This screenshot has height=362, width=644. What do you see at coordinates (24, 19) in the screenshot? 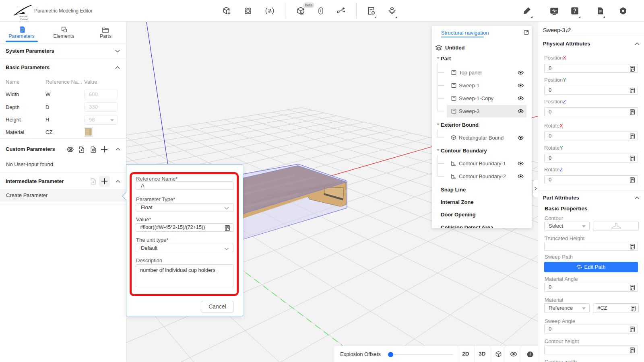
I see `svg-text: Cabinet` at bounding box center [24, 19].